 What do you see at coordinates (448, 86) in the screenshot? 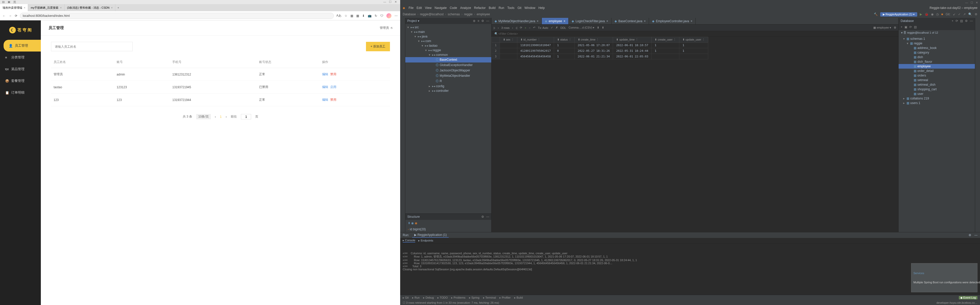
I see `tree-node: ▸ ▸◂ config` at bounding box center [448, 86].